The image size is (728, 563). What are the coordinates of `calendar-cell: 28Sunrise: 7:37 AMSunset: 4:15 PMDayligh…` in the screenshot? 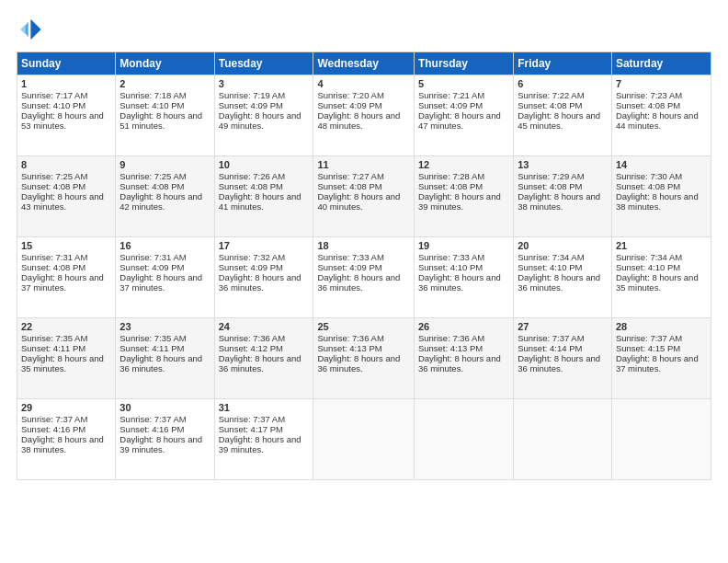 It's located at (661, 359).